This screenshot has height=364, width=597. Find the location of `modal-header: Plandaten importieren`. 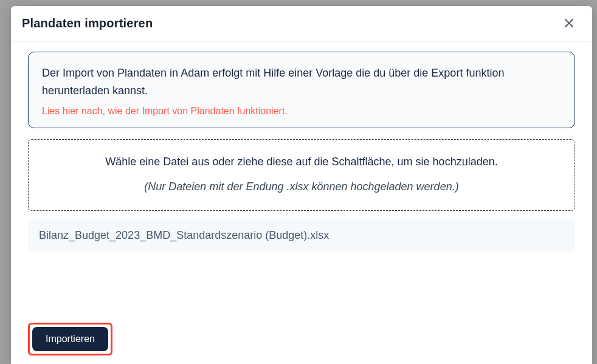

modal-header: Plandaten importieren is located at coordinates (302, 24).